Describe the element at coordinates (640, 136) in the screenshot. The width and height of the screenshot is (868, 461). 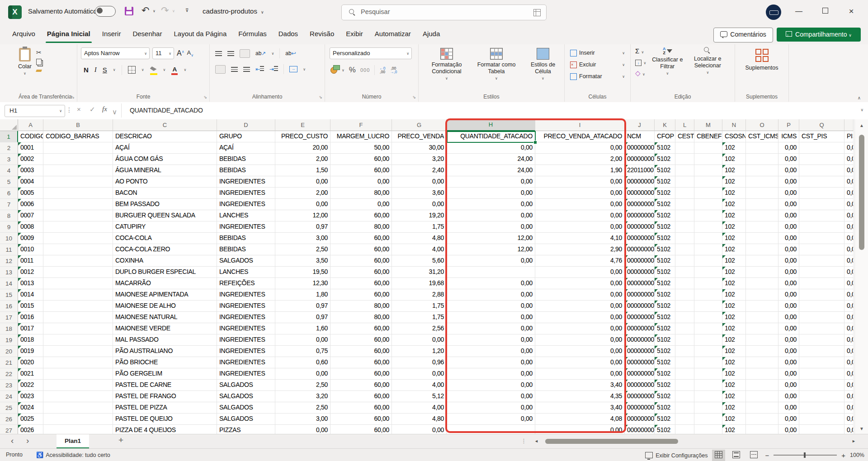
I see `cell-J1: NCM` at that location.